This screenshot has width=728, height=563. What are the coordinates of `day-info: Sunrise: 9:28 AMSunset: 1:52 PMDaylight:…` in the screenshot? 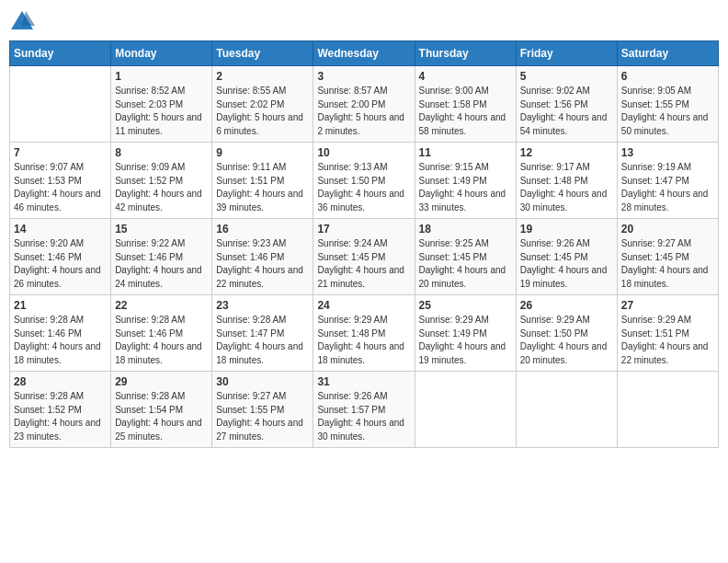 It's located at (61, 417).